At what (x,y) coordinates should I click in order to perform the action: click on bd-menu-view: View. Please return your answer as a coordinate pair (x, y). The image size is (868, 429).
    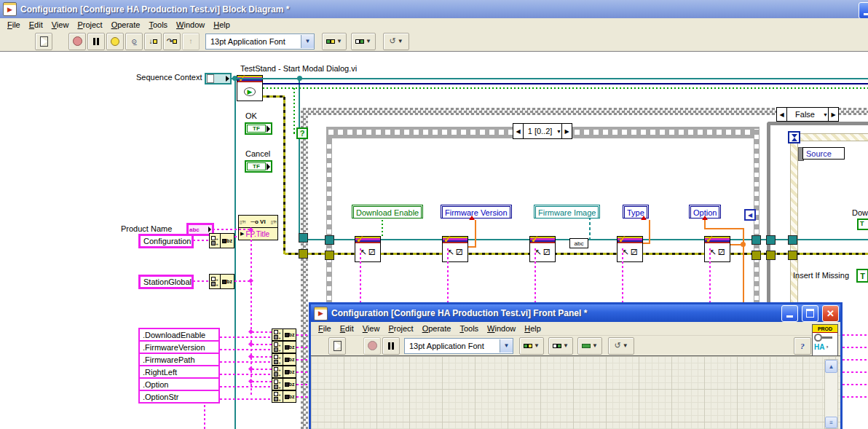
    Looking at the image, I should click on (60, 25).